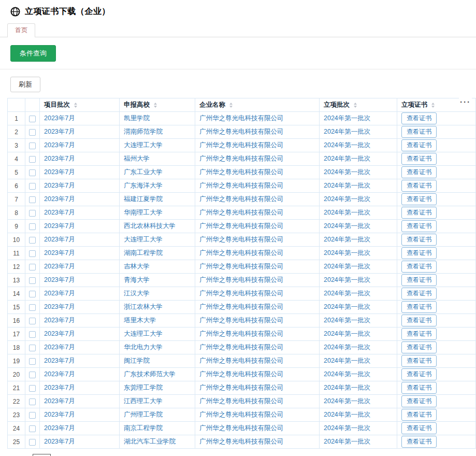  I want to click on col-header-approval: 立项批次, so click(358, 105).